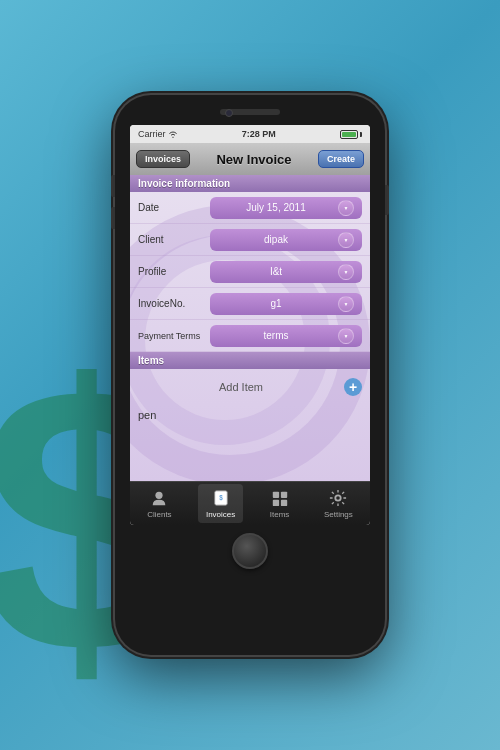  Describe the element at coordinates (280, 504) in the screenshot. I see `tab-items: Items` at that location.